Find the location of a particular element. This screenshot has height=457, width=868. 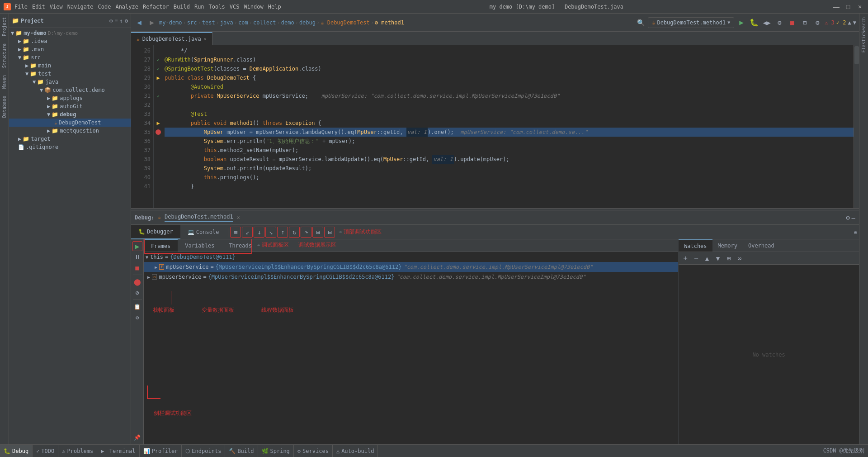

stop-debug-btn: ■ is located at coordinates (137, 268).